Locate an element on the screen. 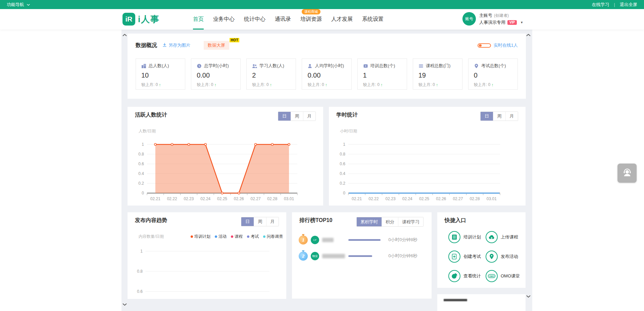  duration-value: 0小时0分钟8秒 is located at coordinates (407, 240).